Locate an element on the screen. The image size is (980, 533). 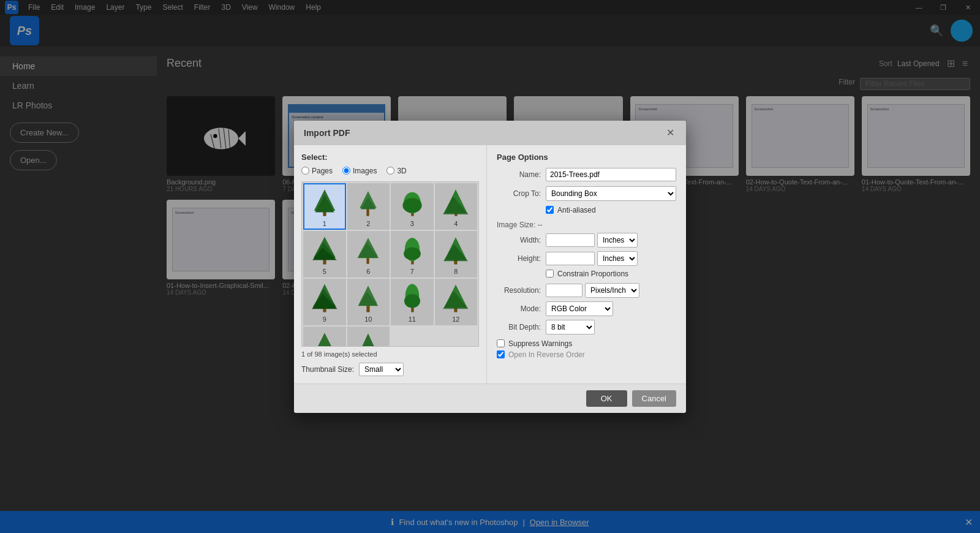
mode-select: Bitmap Grayscale RGB Color CMYK Color La… is located at coordinates (579, 309).